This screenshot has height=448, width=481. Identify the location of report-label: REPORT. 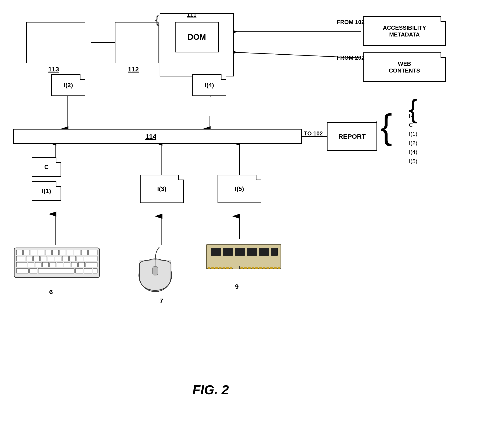
(352, 136).